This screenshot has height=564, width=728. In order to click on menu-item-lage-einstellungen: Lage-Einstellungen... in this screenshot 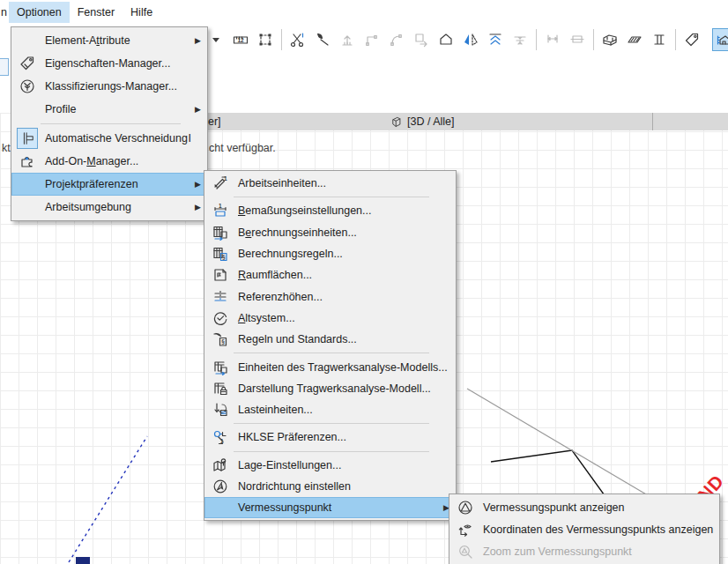, I will do `click(330, 465)`.